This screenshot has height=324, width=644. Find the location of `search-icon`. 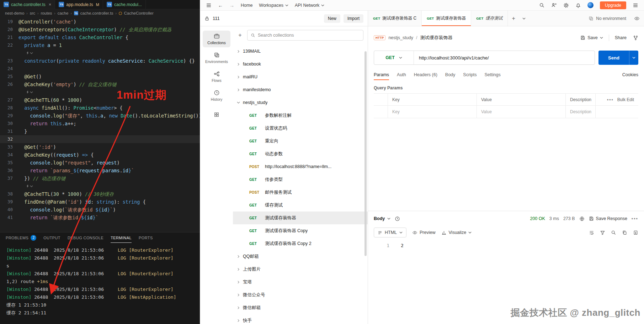

search-icon is located at coordinates (542, 5).